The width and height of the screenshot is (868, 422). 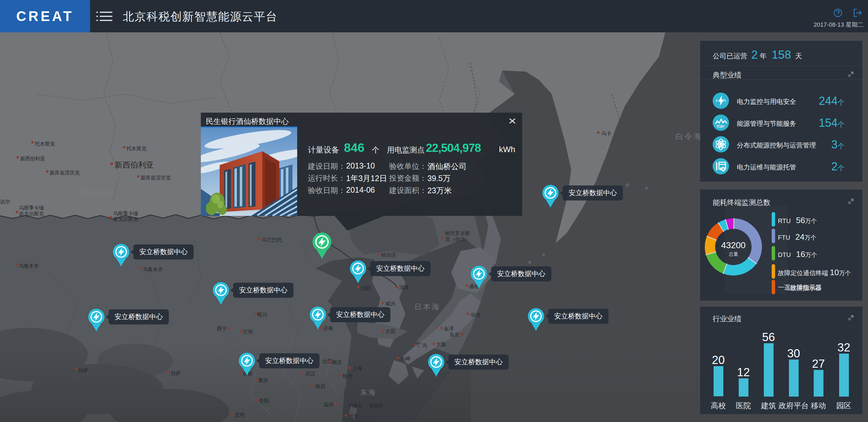 What do you see at coordinates (320, 386) in the screenshot?
I see `svg-text: 南昌` at bounding box center [320, 386].